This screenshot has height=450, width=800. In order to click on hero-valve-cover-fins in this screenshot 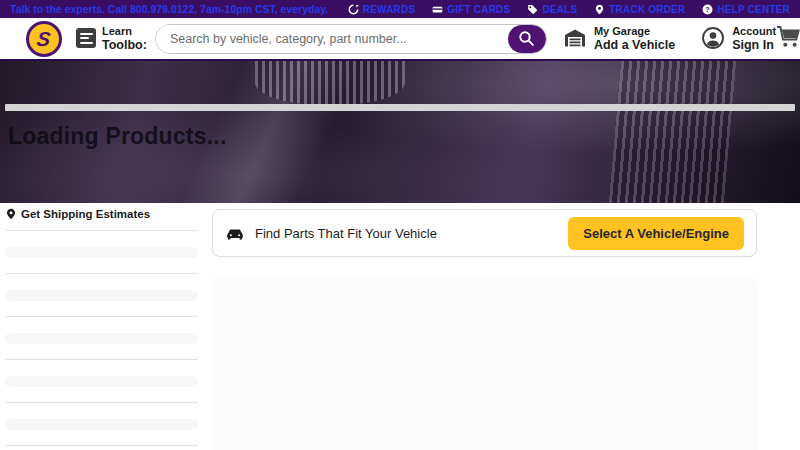, I will do `click(672, 132)`.